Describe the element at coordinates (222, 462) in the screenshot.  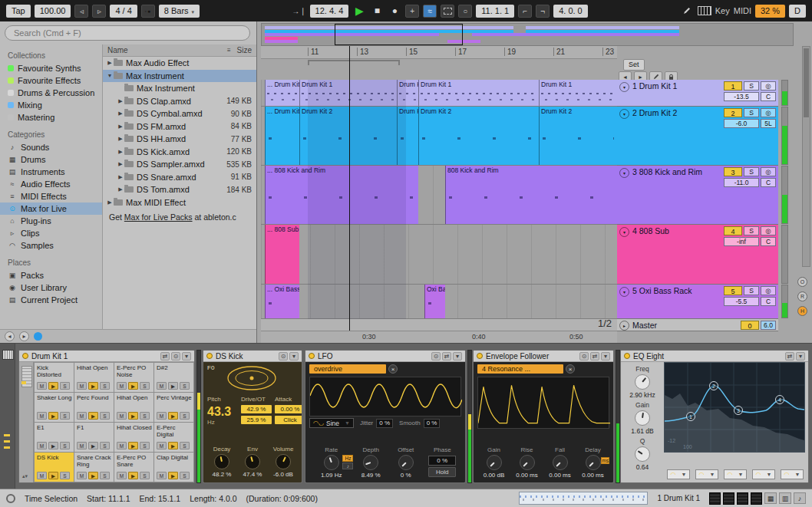
I see `decay-knob` at that location.